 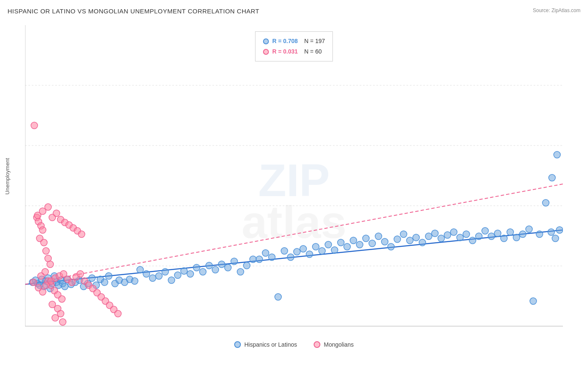 I want to click on bottom-label-blue: Hispanics or Latinos, so click(x=271, y=345).